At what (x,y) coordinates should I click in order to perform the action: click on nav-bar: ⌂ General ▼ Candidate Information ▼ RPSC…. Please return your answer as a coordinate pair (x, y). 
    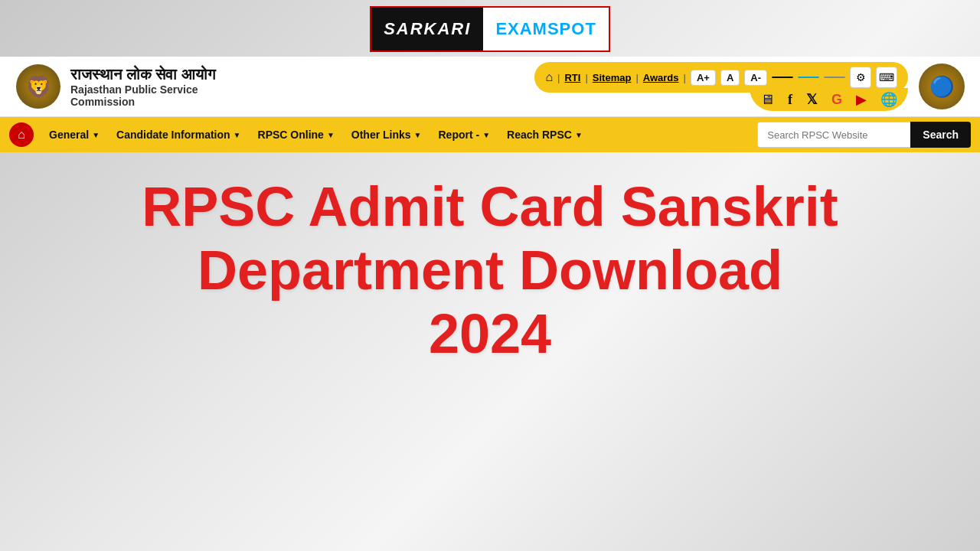
    Looking at the image, I should click on (490, 135).